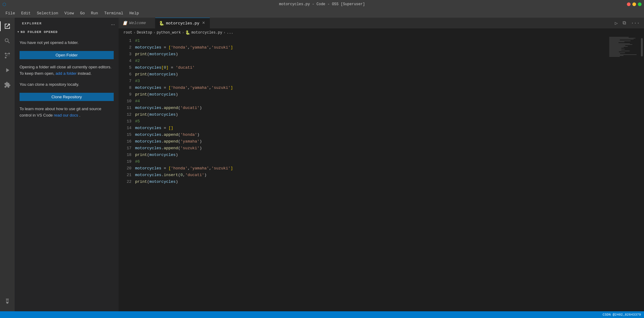 This screenshot has height=318, width=644. What do you see at coordinates (26, 13) in the screenshot?
I see `menu-edit: Edit` at bounding box center [26, 13].